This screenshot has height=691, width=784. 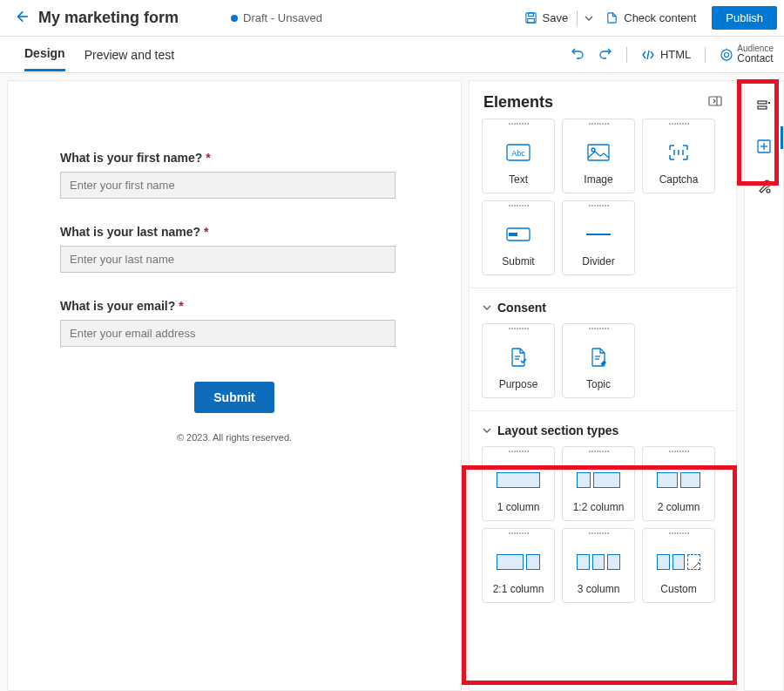 I want to click on html-button: HTML, so click(x=666, y=55).